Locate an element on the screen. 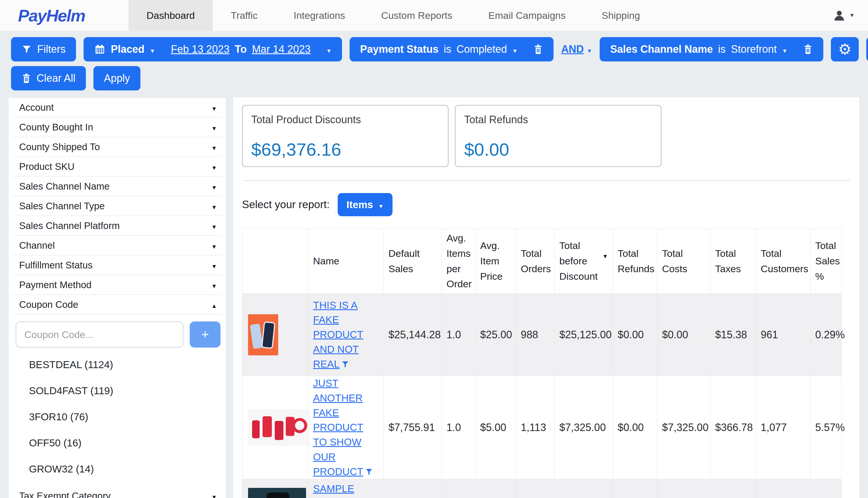 The height and width of the screenshot is (498, 868). divider is located at coordinates (547, 181).